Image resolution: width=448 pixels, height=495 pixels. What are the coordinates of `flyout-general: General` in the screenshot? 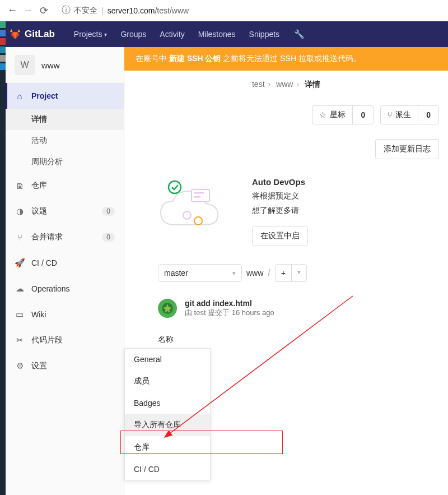 It's located at (167, 359).